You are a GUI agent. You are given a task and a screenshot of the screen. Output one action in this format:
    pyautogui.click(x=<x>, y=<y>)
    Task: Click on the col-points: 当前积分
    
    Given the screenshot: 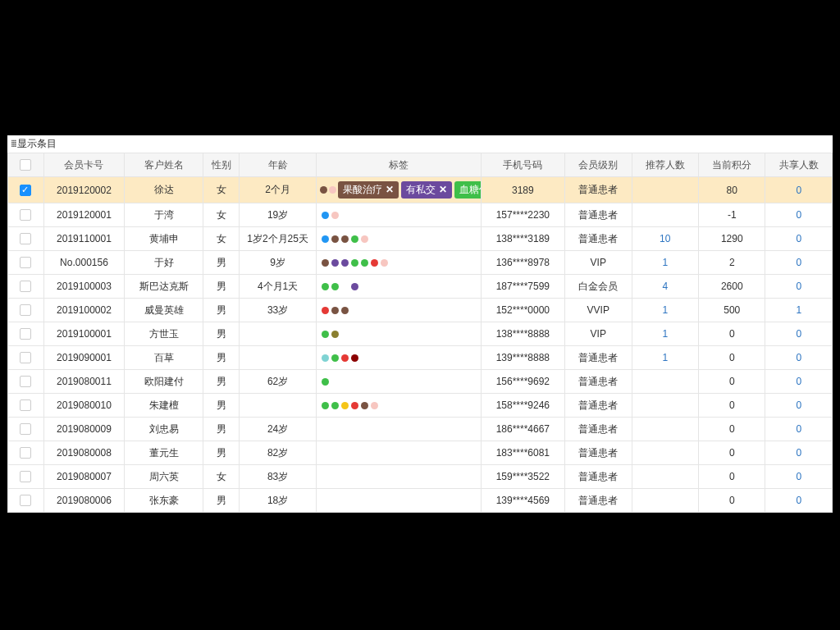 What is the action you would take?
    pyautogui.click(x=732, y=166)
    